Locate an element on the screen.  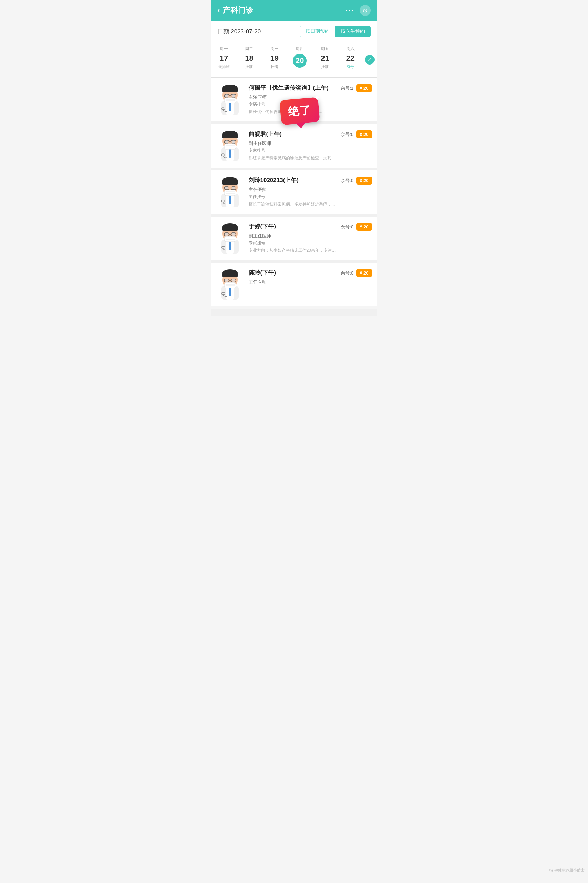
header-right: ··· ⊙ is located at coordinates (358, 10).